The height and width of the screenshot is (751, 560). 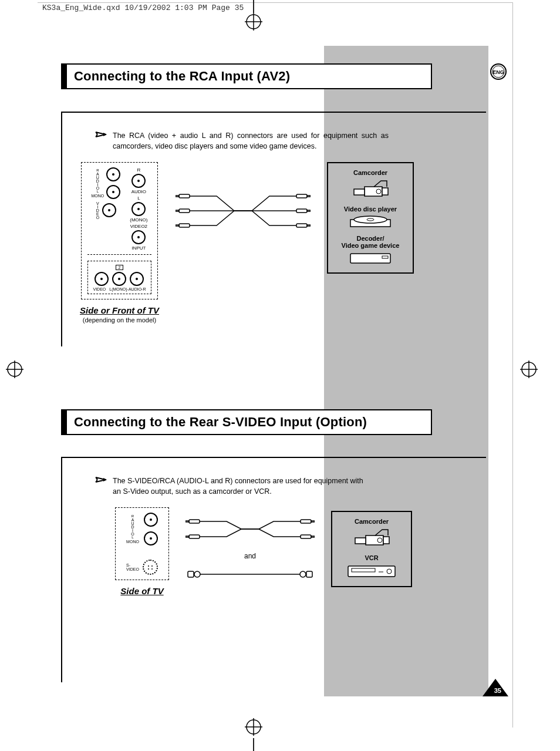 What do you see at coordinates (120, 320) in the screenshot?
I see `panel-caption-sub: (depending on the model)` at bounding box center [120, 320].